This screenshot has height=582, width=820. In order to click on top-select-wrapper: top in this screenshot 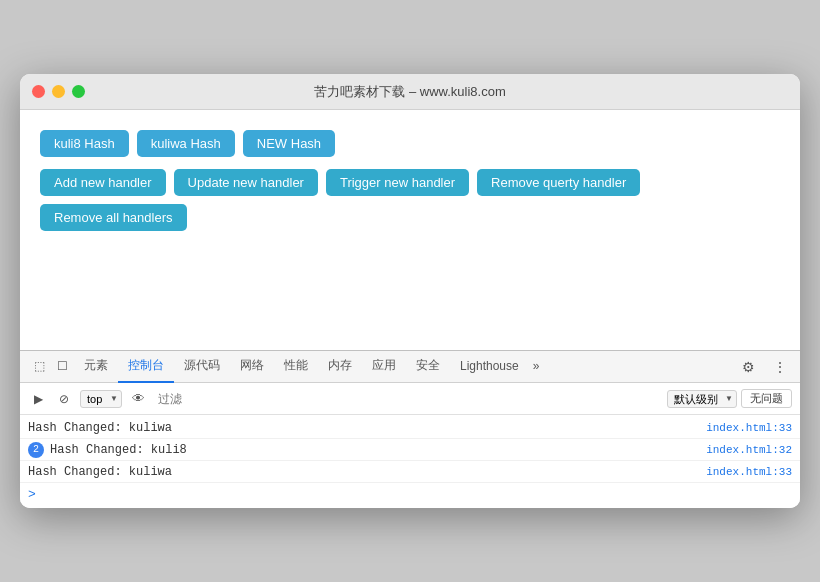, I will do `click(101, 399)`.